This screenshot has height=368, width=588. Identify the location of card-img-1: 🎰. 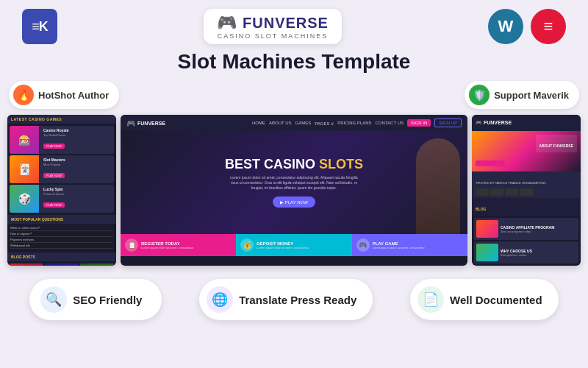
(24, 140).